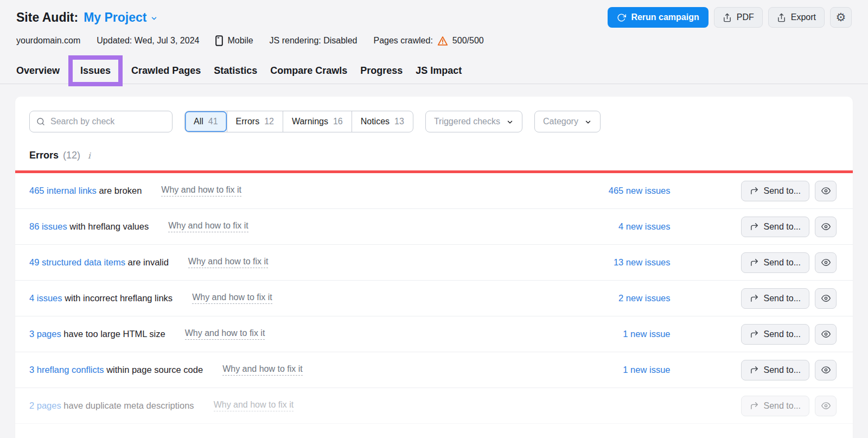 This screenshot has width=868, height=438. Describe the element at coordinates (115, 17) in the screenshot. I see `project-name: My Project` at that location.